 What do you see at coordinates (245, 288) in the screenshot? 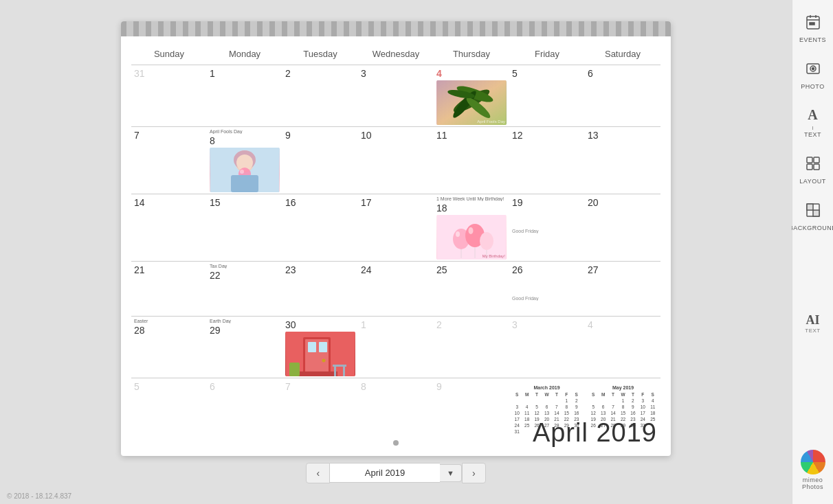
I see `cell-22: Tax Day 22` at bounding box center [245, 288].